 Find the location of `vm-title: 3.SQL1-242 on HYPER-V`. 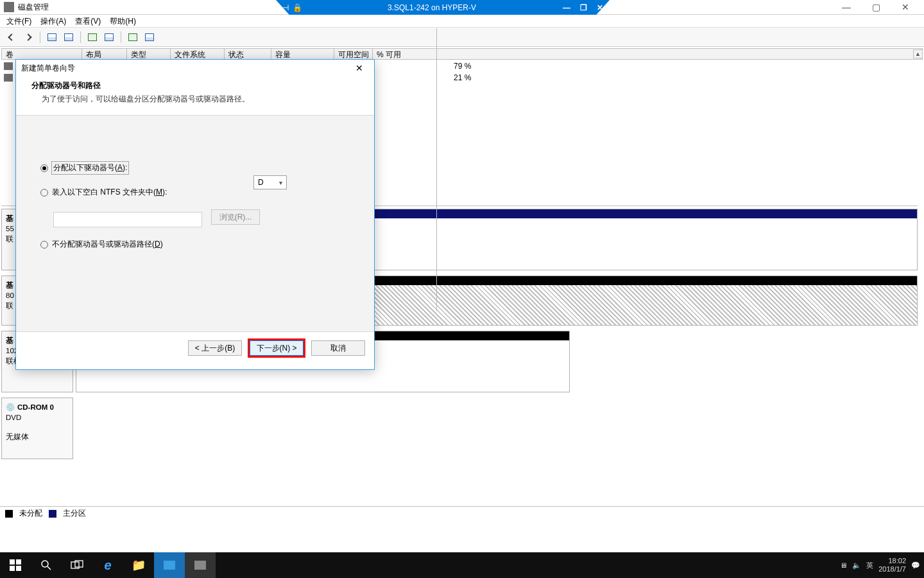

vm-title: 3.SQL1-242 on HYPER-V is located at coordinates (432, 8).